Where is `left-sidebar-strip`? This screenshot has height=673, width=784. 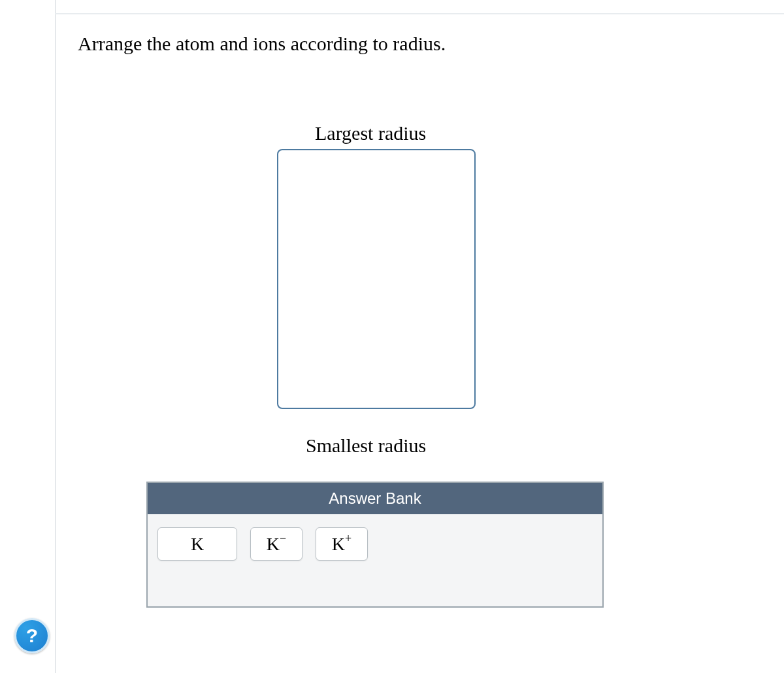 left-sidebar-strip is located at coordinates (27, 336).